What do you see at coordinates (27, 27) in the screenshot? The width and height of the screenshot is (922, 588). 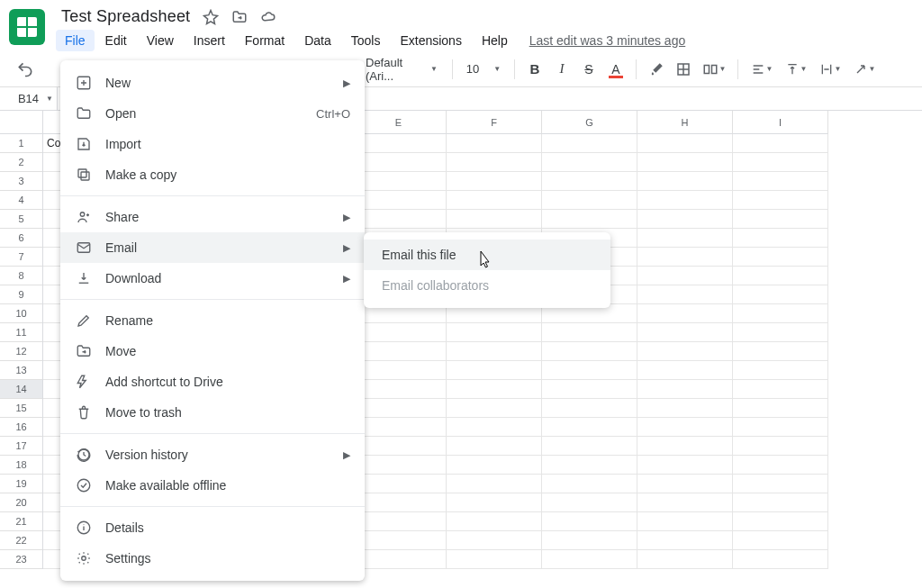 I see `sheets-app-icon` at bounding box center [27, 27].